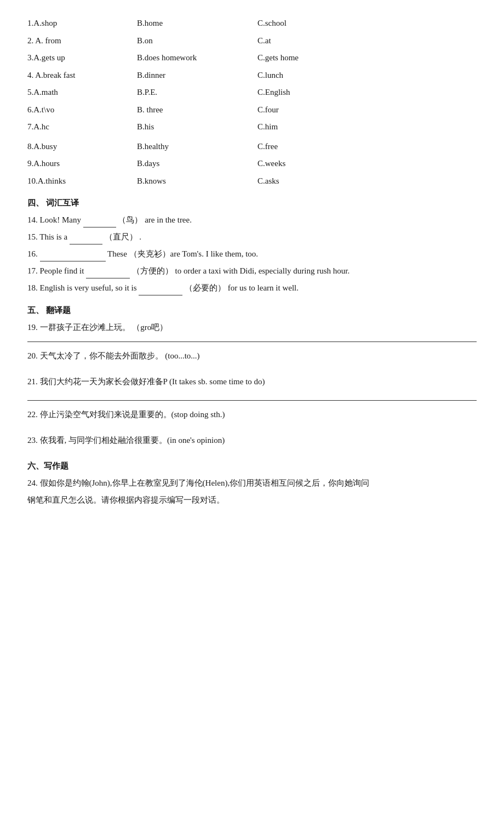  I want to click on q14-hint: （鸟）, so click(130, 220).